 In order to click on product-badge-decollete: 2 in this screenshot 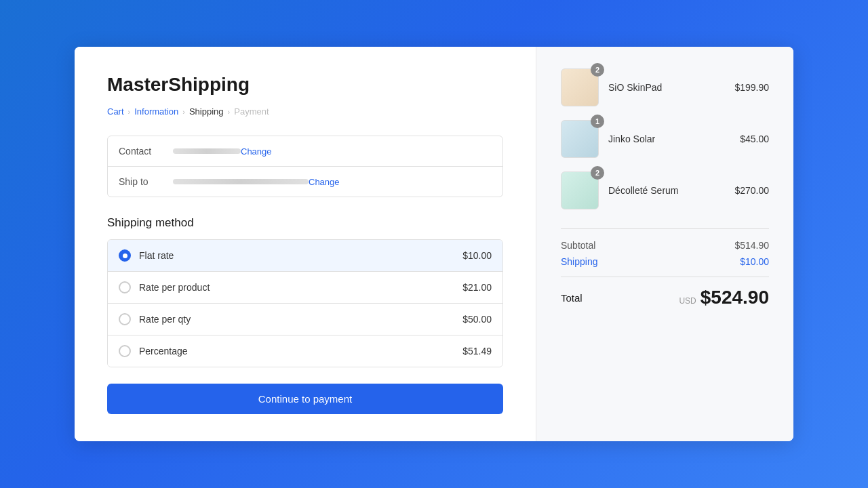, I will do `click(597, 173)`.